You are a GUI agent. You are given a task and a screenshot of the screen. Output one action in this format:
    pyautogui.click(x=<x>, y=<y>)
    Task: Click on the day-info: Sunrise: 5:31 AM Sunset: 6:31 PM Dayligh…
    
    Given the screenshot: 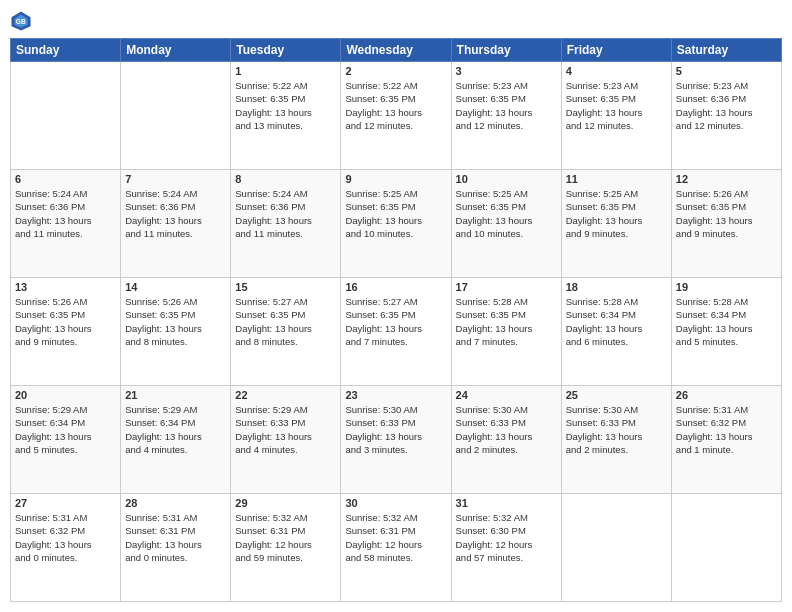 What is the action you would take?
    pyautogui.click(x=176, y=538)
    